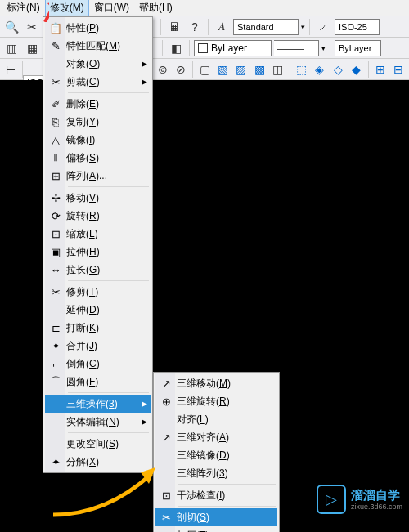 The image size is (409, 532). I want to click on menu-item: 📋特性(P), so click(98, 28).